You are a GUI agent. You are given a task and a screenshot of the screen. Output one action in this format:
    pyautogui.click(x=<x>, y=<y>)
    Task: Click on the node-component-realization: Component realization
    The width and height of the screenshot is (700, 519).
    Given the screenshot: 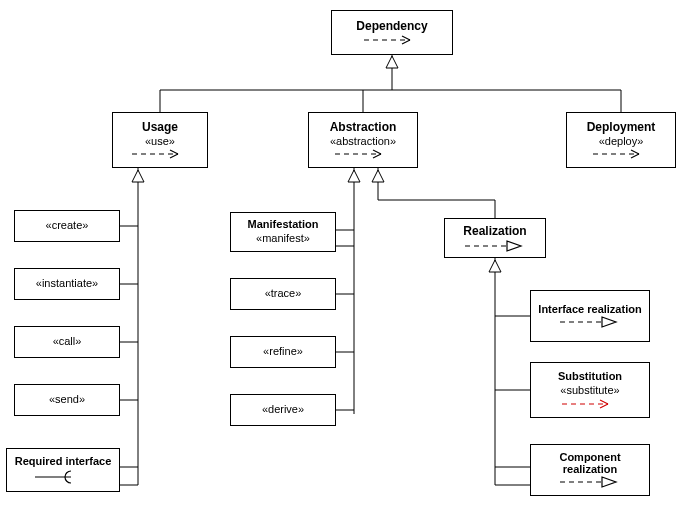 What is the action you would take?
    pyautogui.click(x=590, y=470)
    